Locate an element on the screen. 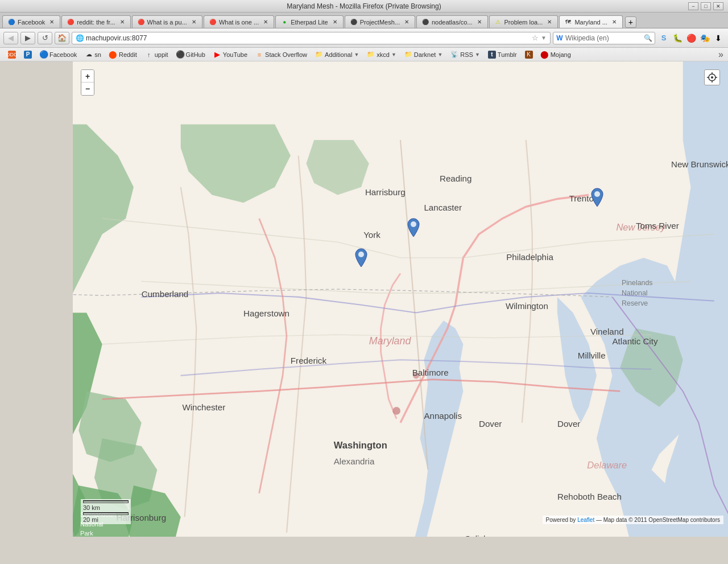 The image size is (728, 564). bookmark-darknet: 📁 Darknet ▼ is located at coordinates (423, 55).